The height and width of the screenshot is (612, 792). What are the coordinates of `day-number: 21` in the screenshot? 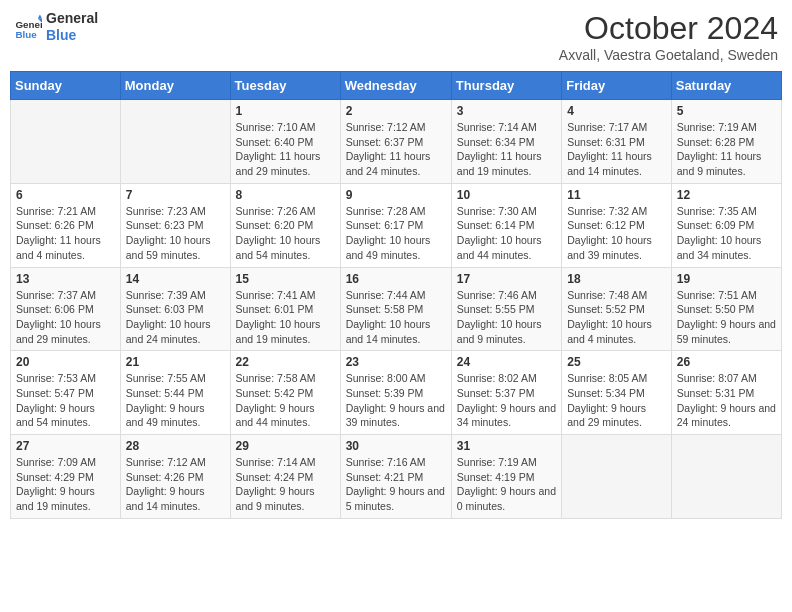 It's located at (176, 362).